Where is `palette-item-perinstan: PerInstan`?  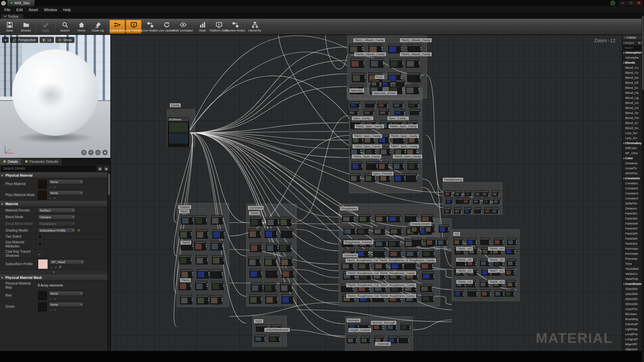
palette-item-perinstan: PerInstan is located at coordinates (632, 249).